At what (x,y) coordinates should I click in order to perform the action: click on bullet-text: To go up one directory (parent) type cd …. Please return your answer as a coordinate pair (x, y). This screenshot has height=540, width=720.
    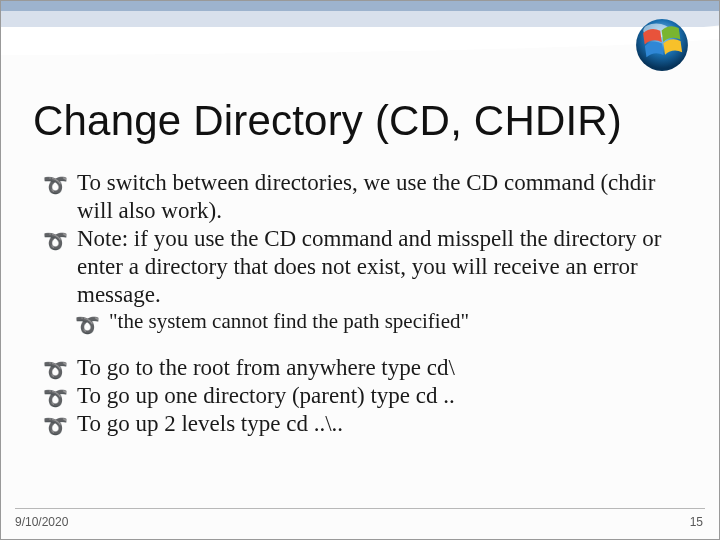
    Looking at the image, I should click on (266, 396).